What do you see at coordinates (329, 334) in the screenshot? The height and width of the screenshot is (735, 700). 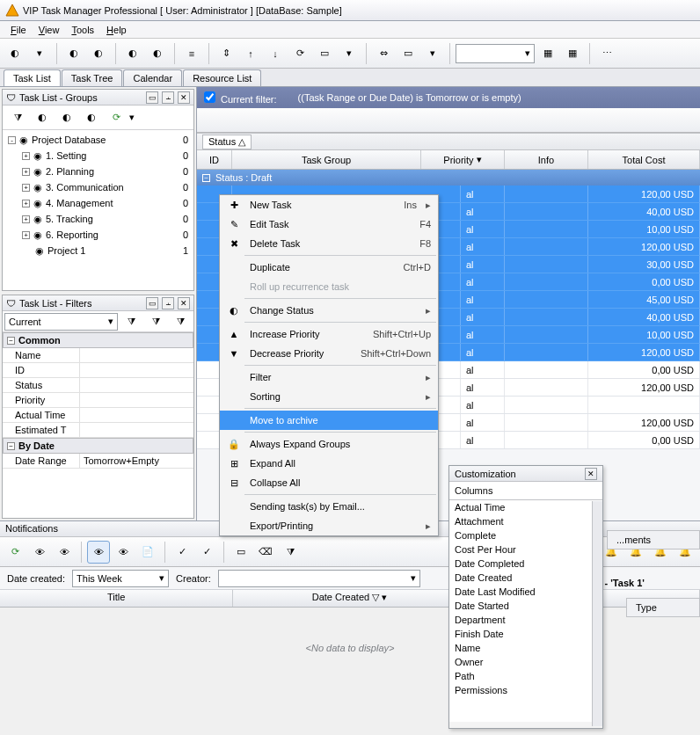 I see `menu-item: ▲Increase PriorityShift+Ctrl+Up` at bounding box center [329, 334].